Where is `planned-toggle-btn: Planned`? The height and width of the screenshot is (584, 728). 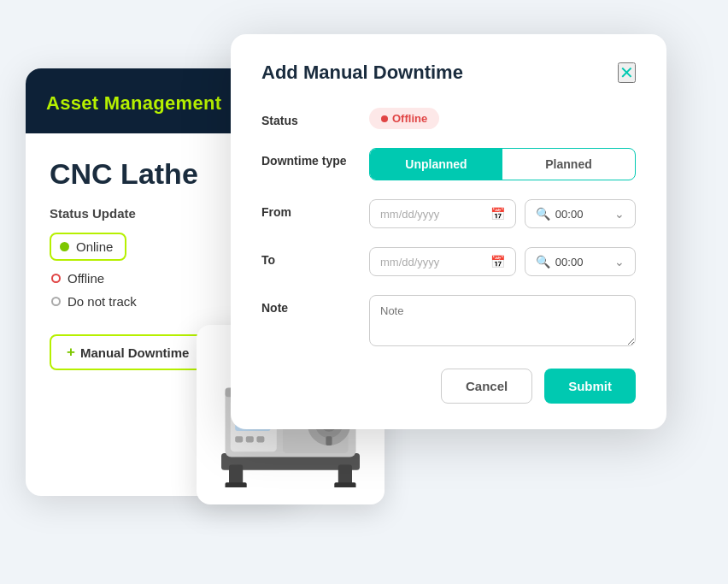 planned-toggle-btn: Planned is located at coordinates (569, 164).